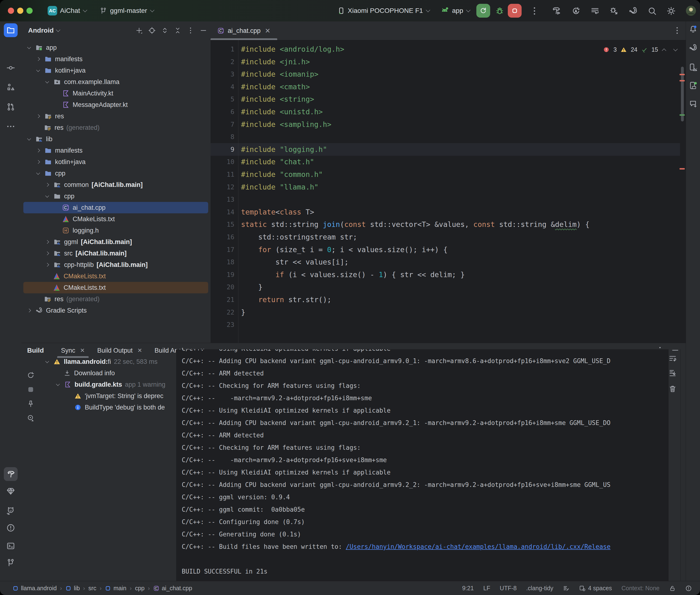  I want to click on code-line-3: 3#include <iomanip>, so click(445, 74).